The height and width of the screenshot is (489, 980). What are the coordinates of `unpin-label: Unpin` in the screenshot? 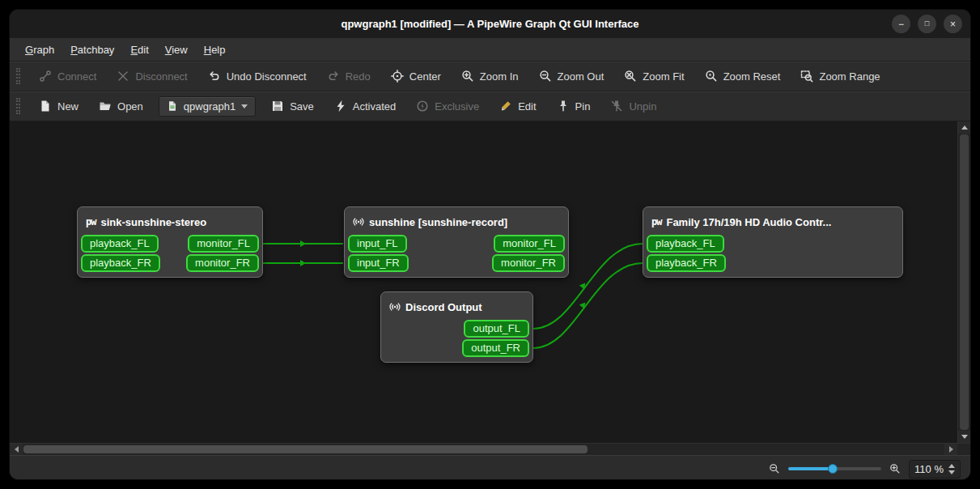 It's located at (643, 107).